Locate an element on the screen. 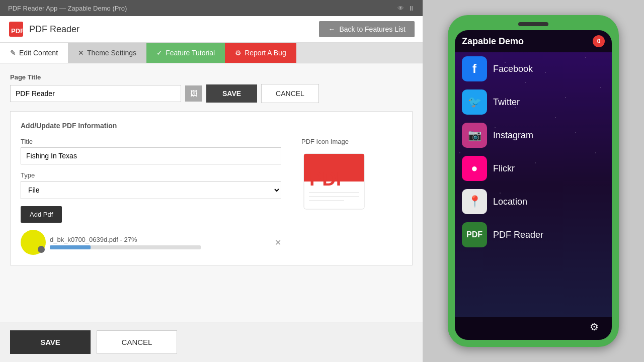  tabs-bar: ✎ Edit Content ✕ Theme Settings ✓ Featur… is located at coordinates (211, 53).